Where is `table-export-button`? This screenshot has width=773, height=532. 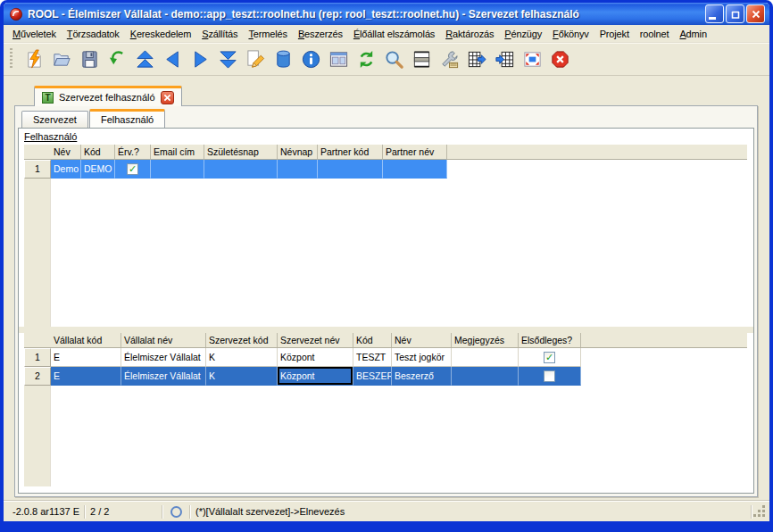 table-export-button is located at coordinates (477, 59).